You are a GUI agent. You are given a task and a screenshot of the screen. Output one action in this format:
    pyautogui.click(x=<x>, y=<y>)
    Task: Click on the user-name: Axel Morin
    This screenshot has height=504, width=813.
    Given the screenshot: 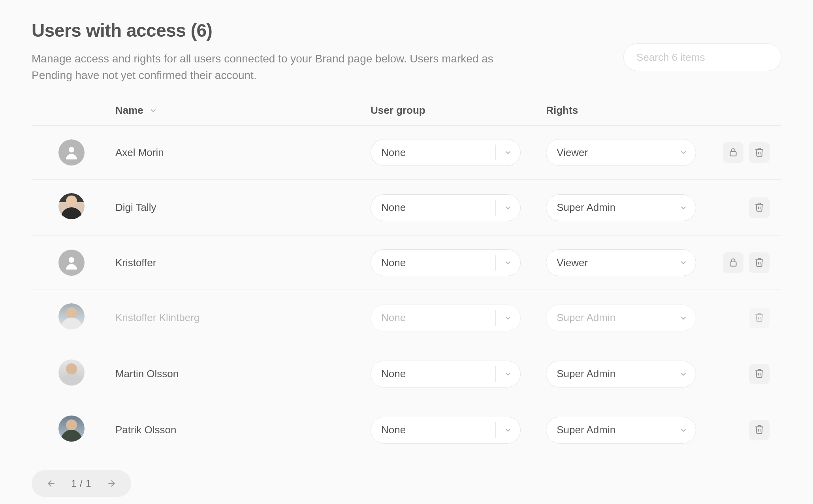 What is the action you would take?
    pyautogui.click(x=140, y=152)
    